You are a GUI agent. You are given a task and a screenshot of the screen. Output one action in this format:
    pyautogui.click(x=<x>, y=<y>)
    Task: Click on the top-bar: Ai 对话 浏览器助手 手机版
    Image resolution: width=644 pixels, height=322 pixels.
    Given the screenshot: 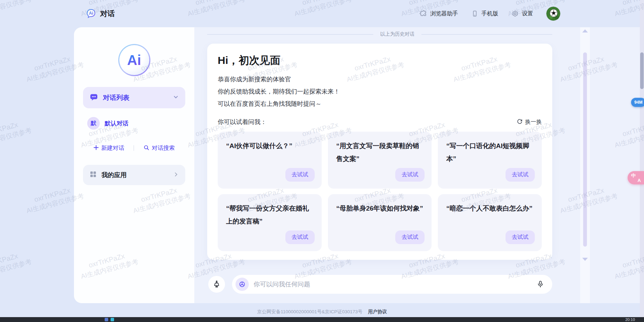 What is the action you would take?
    pyautogui.click(x=322, y=14)
    